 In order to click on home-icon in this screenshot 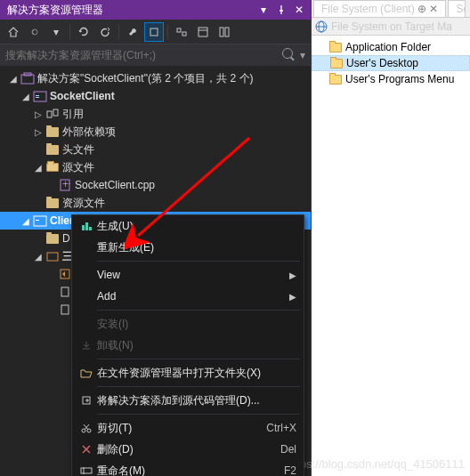, I will do `click(13, 32)`.